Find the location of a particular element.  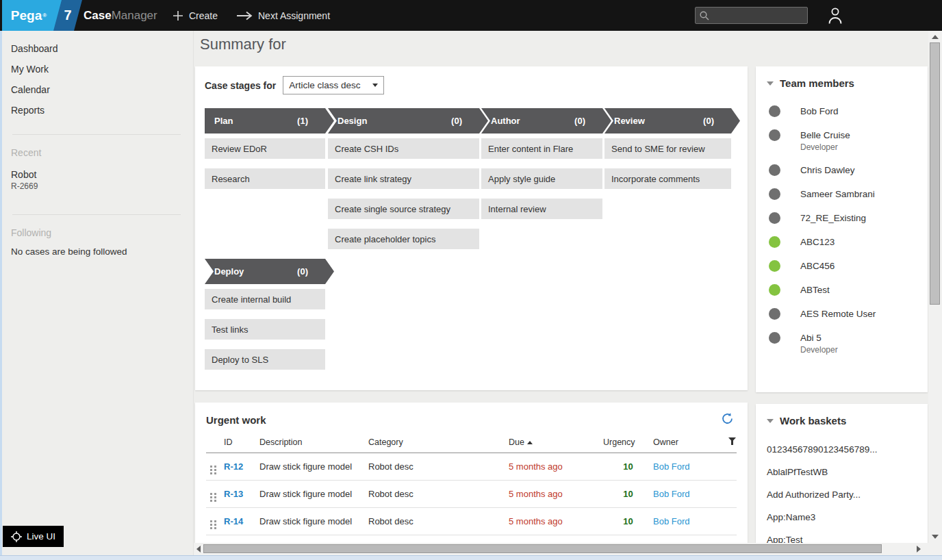

work-basket-item: AblalPfTestWB is located at coordinates (842, 472).